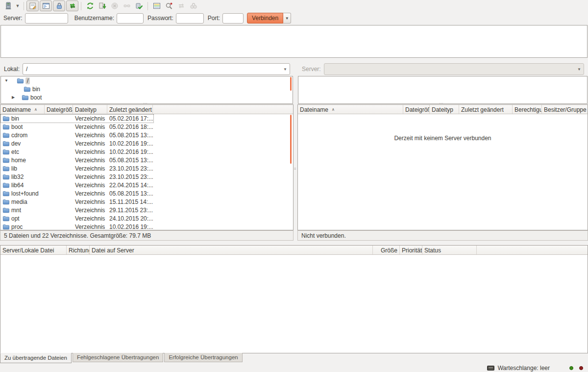 The height and width of the screenshot is (372, 588). Describe the element at coordinates (147, 185) in the screenshot. I see `file-row: lib64 Verzeichnis 22.04.2015 14:...` at that location.